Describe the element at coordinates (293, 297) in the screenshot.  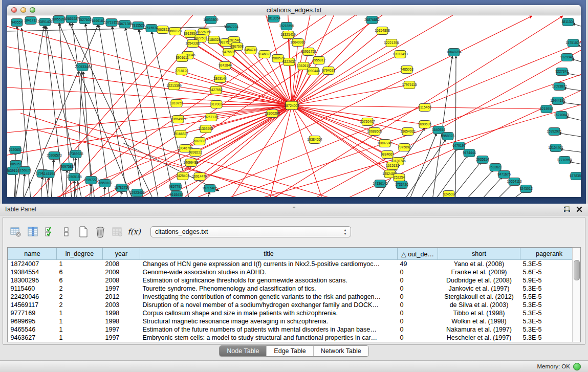
I see `table-row: 2242004622012Investigating the contribut…` at that location.